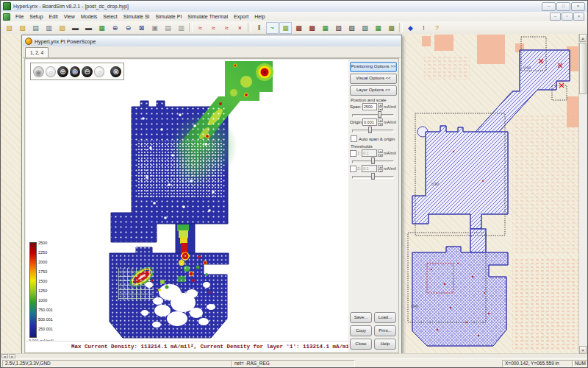 The image size is (588, 368). Describe the element at coordinates (226, 28) in the screenshot. I see `highlight-all-icon: ≈` at that location.